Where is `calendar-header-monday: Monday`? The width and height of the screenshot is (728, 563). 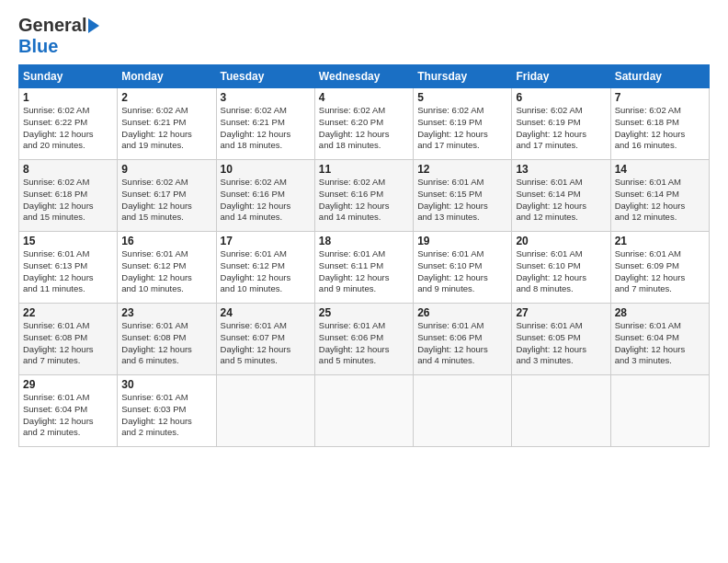 calendar-header-monday: Monday is located at coordinates (167, 77).